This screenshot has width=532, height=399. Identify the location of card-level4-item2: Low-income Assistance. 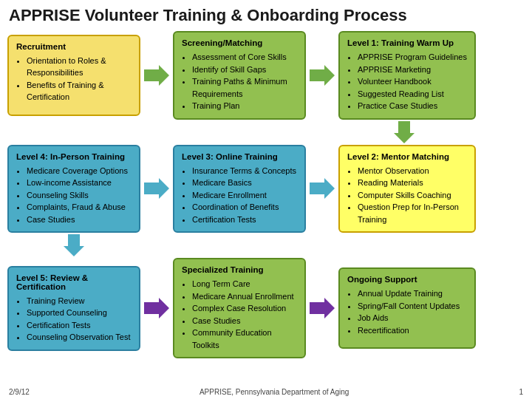
(79, 183).